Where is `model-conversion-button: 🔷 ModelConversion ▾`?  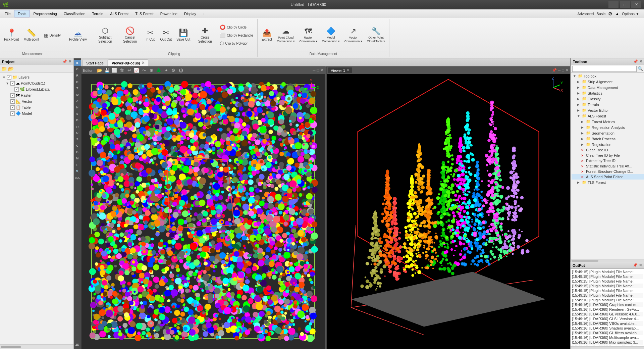 model-conversion-button: 🔷 ModelConversion ▾ is located at coordinates (331, 35).